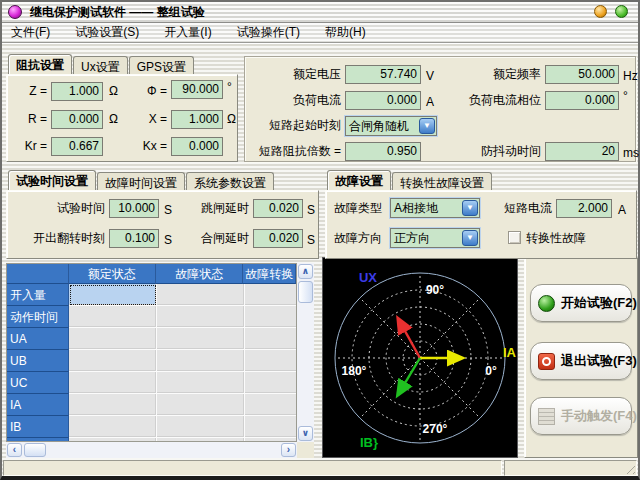 This screenshot has height=480, width=640. Describe the element at coordinates (152, 361) in the screenshot. I see `table-row: UB` at that location.